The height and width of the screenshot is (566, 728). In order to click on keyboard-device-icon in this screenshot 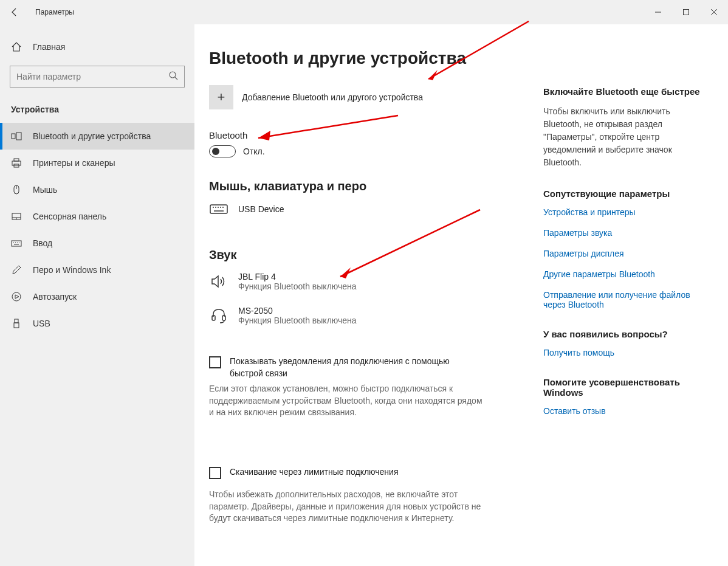, I will do `click(219, 209)`.